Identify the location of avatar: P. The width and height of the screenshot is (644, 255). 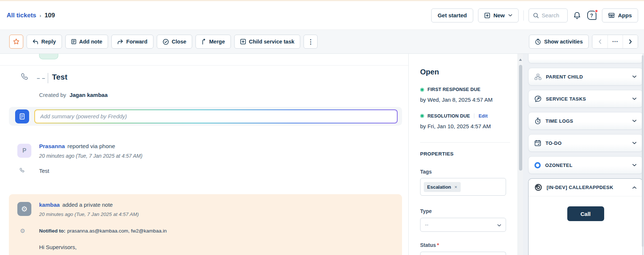
(24, 151).